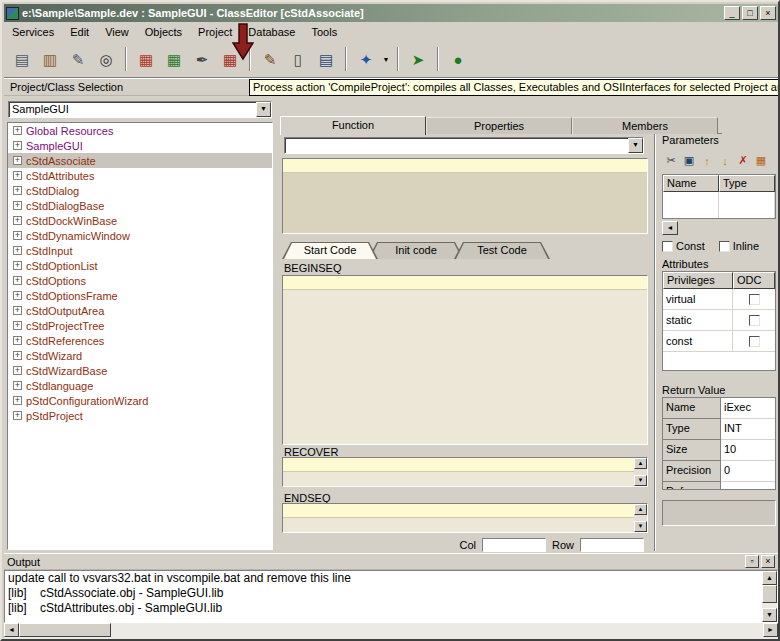 The height and width of the screenshot is (641, 780). What do you see at coordinates (202, 60) in the screenshot?
I see `ink-bottle-icon: ✒` at bounding box center [202, 60].